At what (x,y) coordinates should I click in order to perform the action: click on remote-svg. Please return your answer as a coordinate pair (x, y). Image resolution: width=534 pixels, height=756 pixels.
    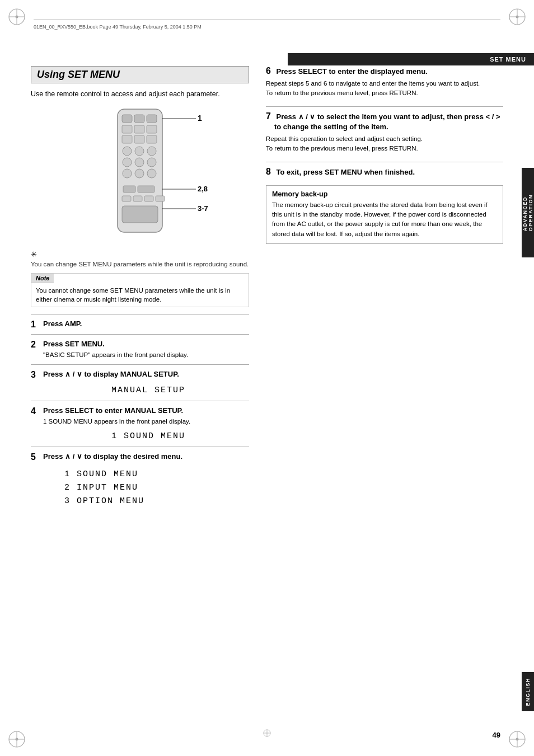
    Looking at the image, I should click on (140, 173).